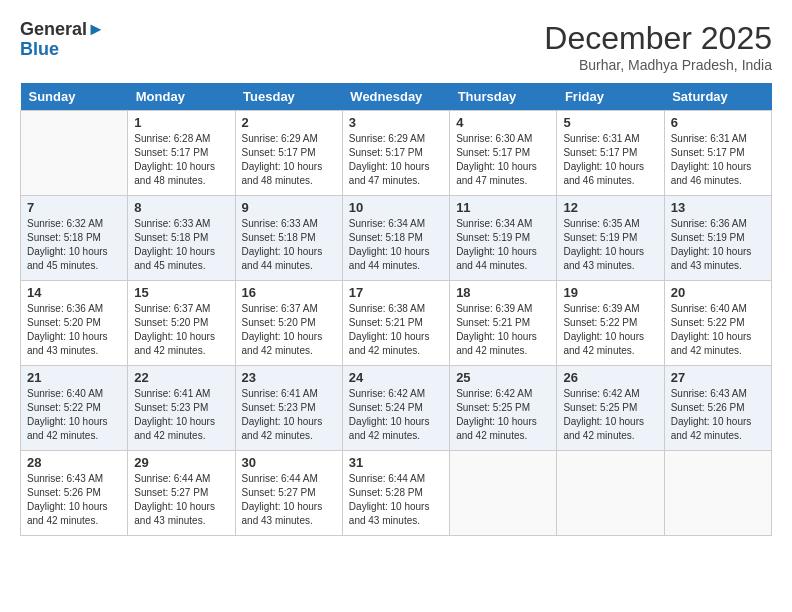  I want to click on day-info: Sunrise: 6:31 AM Sunset: 5:17 PM Dayligh…, so click(718, 160).